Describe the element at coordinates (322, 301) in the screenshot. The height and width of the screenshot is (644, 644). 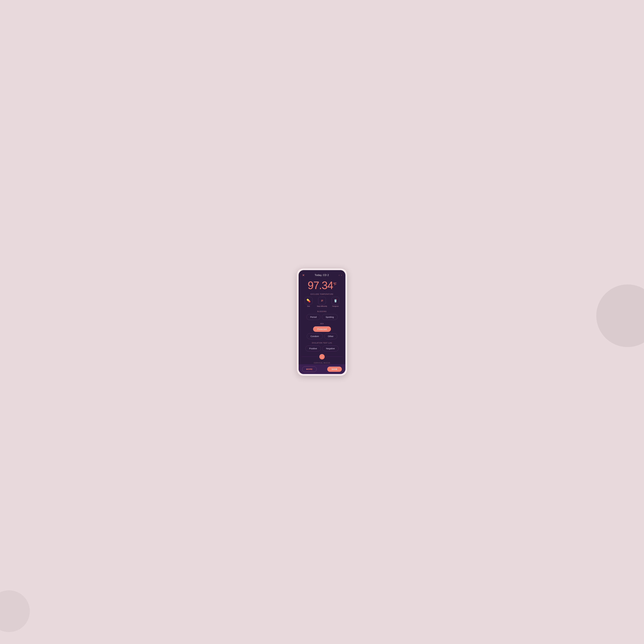
I see `slept-differently-icon: ZZ` at that location.